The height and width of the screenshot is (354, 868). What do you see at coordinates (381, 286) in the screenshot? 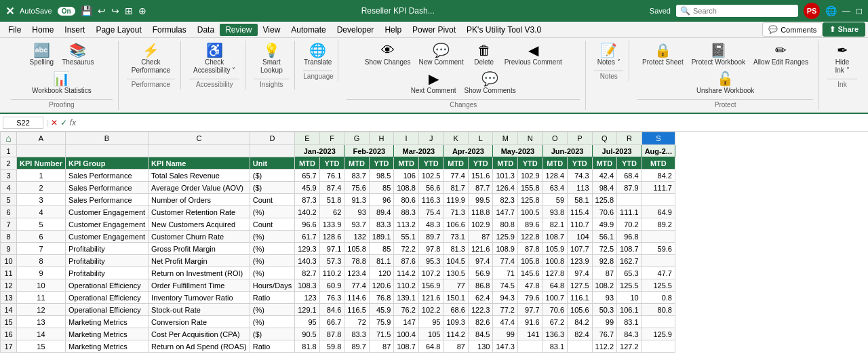
I see `table-cell: 120.6` at bounding box center [381, 286].